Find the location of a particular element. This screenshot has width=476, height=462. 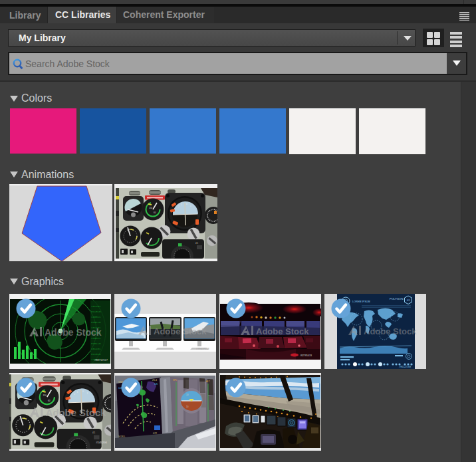

svg-text: 110011 is located at coordinates (96, 317).